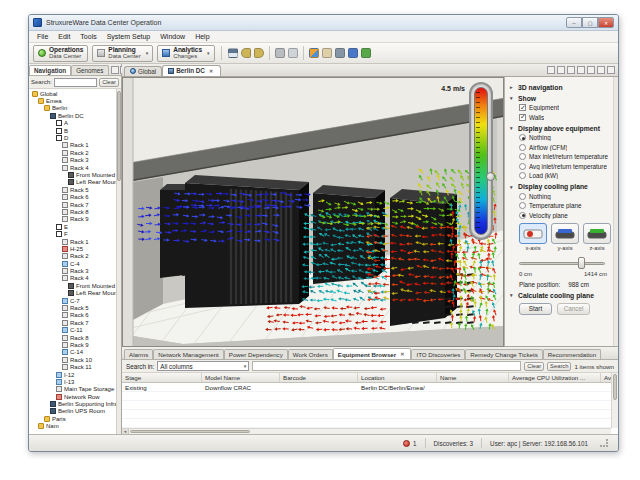 Image resolution: width=640 pixels, height=480 pixels. What do you see at coordinates (241, 378) in the screenshot?
I see `column-header-model-name: Model Name` at bounding box center [241, 378].